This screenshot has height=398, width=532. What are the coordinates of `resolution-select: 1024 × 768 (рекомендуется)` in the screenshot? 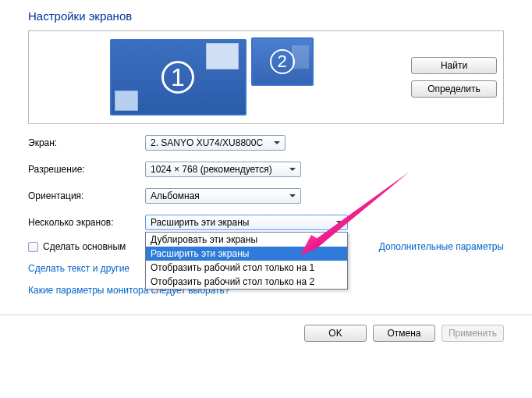 It's located at (223, 169).